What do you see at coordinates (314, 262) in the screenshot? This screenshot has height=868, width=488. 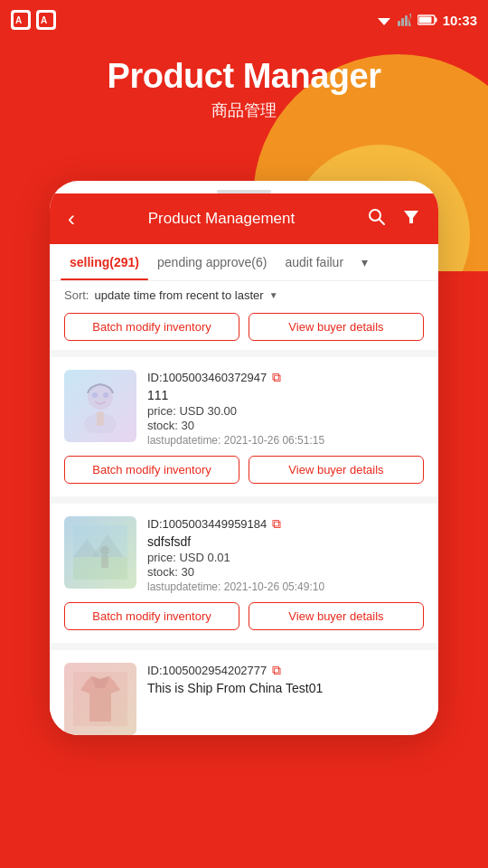 I see `tab-audit: audit failur` at bounding box center [314, 262].